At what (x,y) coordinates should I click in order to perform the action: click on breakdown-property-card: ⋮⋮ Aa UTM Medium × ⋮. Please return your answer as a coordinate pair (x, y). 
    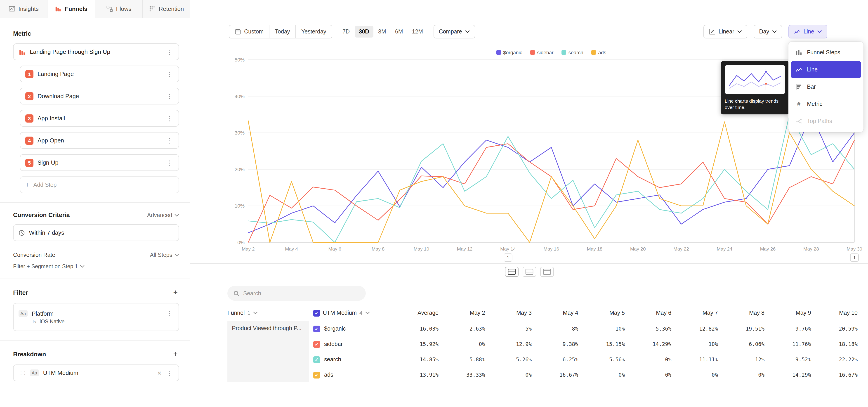
    Looking at the image, I should click on (96, 373).